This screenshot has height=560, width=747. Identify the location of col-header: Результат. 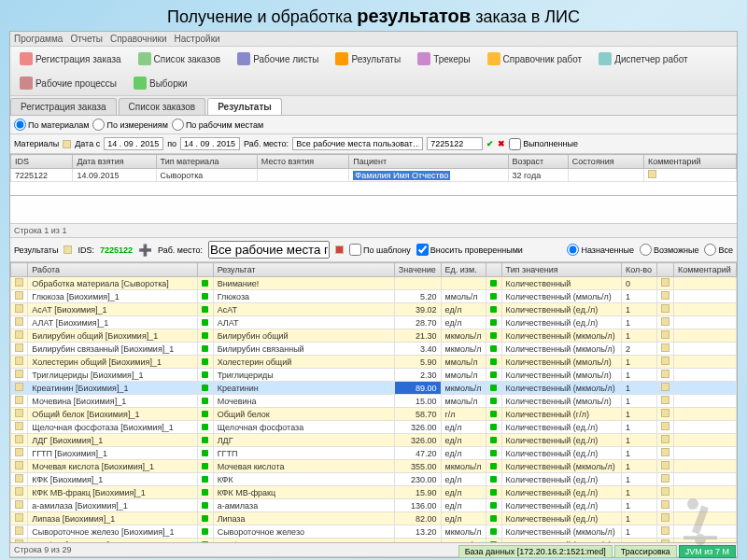
(303, 271).